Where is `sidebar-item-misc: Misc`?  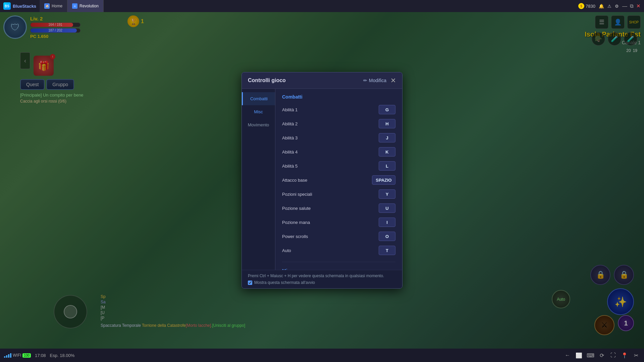 sidebar-item-misc: Misc is located at coordinates (258, 112).